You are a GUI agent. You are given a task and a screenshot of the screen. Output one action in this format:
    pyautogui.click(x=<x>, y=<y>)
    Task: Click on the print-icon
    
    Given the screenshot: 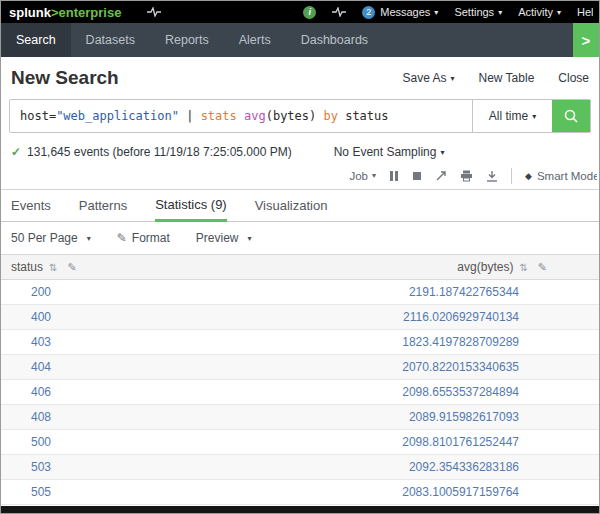 What is the action you would take?
    pyautogui.click(x=466, y=176)
    